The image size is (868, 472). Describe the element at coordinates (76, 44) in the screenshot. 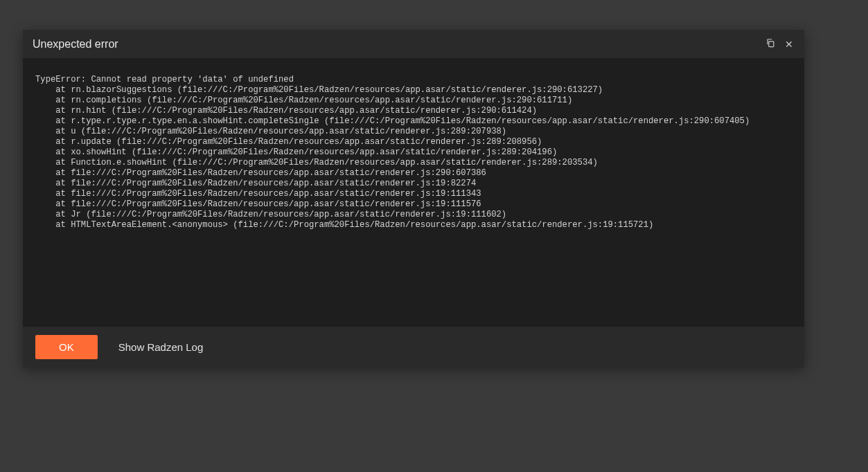

I see `dialog-title: Unexpected error` at that location.